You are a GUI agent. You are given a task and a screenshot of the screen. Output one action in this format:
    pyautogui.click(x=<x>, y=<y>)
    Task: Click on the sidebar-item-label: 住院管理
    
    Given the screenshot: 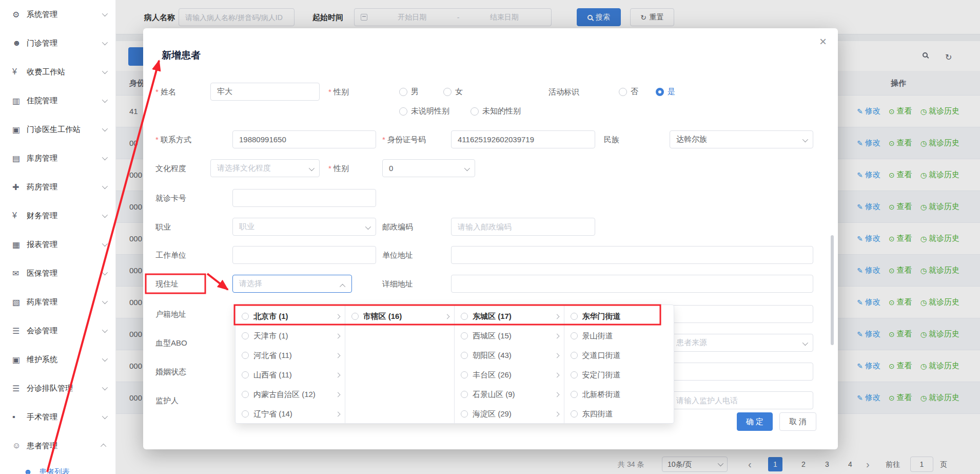 What is the action you would take?
    pyautogui.click(x=65, y=101)
    